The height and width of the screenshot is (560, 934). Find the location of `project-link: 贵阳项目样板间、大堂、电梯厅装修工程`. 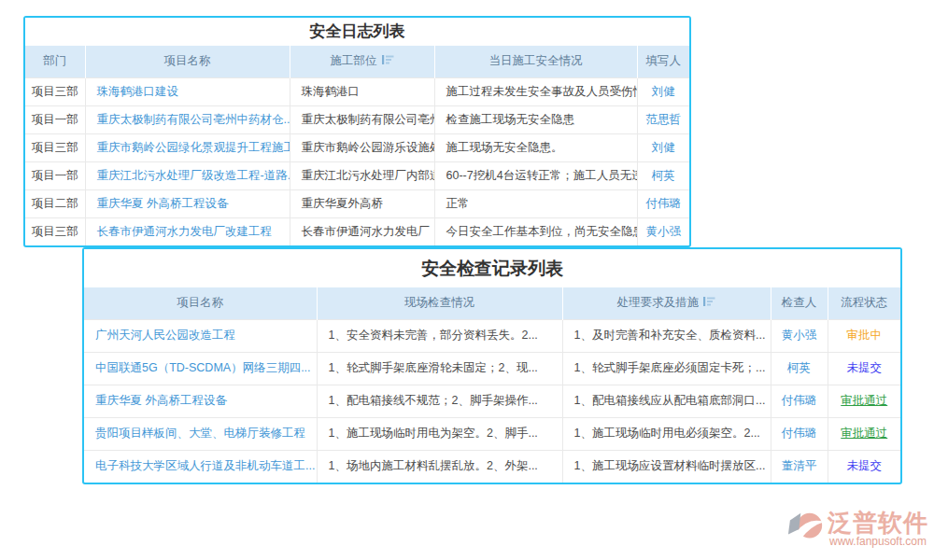

project-link: 贵阳项目样板间、大堂、电梯厅装修工程 is located at coordinates (200, 433).